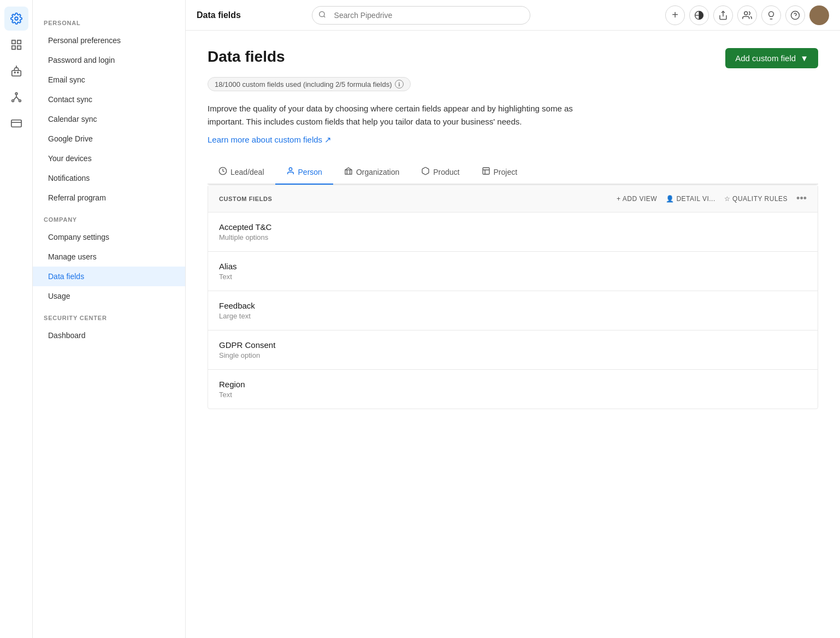  What do you see at coordinates (772, 58) in the screenshot?
I see `add-custom-field-button: Add custom field ▼` at bounding box center [772, 58].